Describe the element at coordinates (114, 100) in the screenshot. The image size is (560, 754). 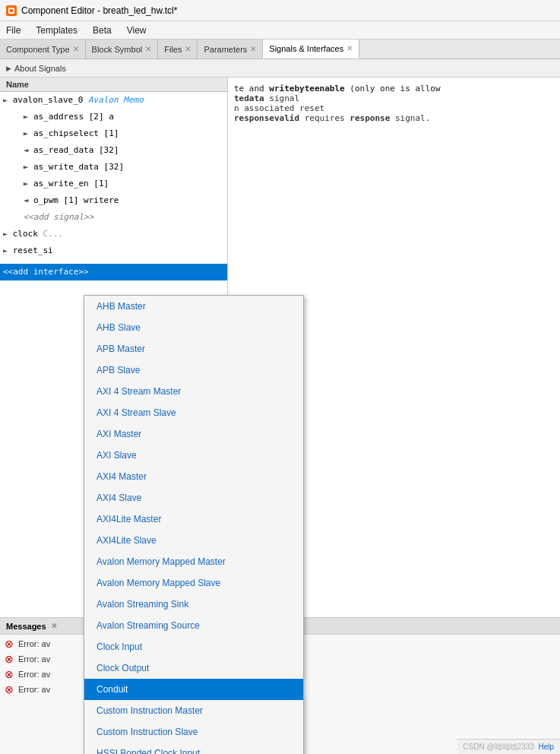
I see `tree-row-avalon-slave: ► avalon_slave_0 Avalon Memo` at that location.